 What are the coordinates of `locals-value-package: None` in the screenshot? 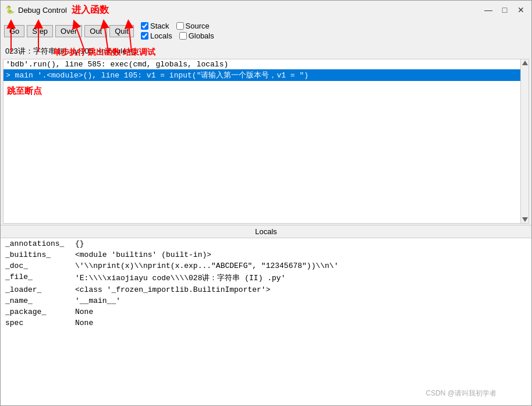 It's located at (301, 312).